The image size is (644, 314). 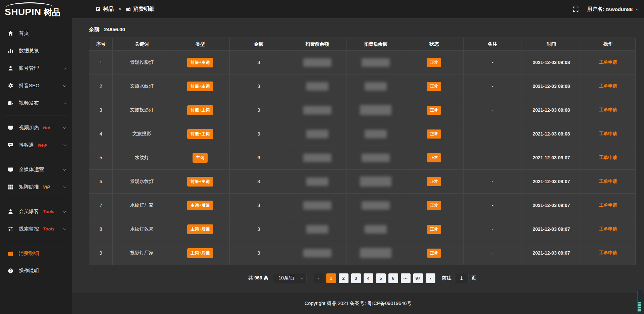 What do you see at coordinates (362, 134) in the screenshot?
I see `table-row: 4文旅投影前缀+主词3正常-2021-12-03 09:08工单申请` at bounding box center [362, 134].